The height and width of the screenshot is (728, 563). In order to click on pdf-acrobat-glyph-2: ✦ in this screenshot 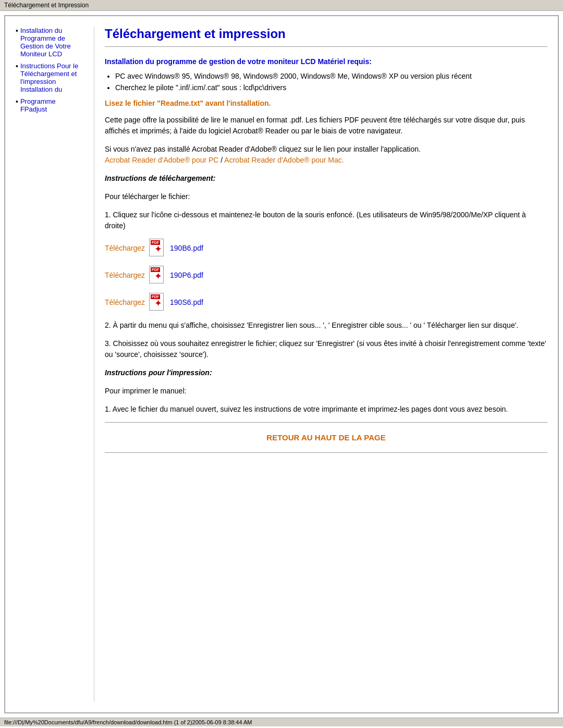, I will do `click(158, 276)`.